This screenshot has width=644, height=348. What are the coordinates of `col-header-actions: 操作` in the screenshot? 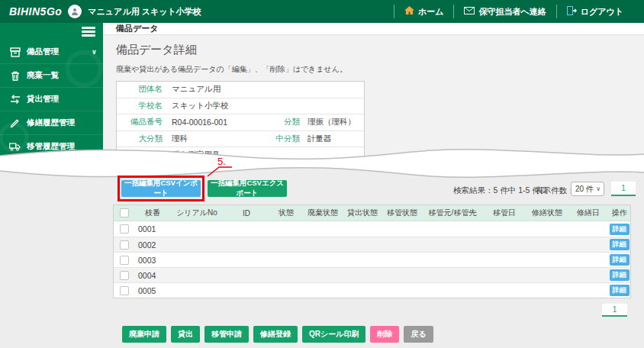 It's located at (620, 213).